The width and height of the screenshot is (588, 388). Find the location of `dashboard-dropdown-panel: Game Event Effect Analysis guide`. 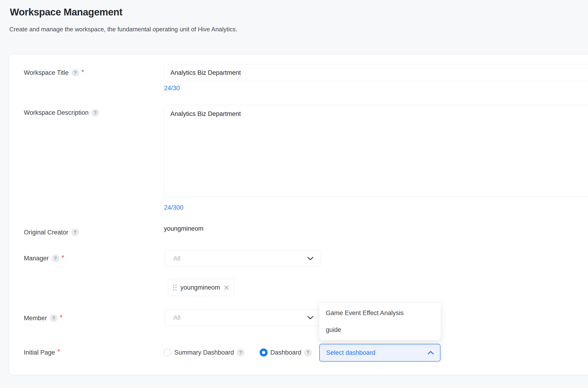

dashboard-dropdown-panel: Game Event Effect Analysis guide is located at coordinates (380, 321).